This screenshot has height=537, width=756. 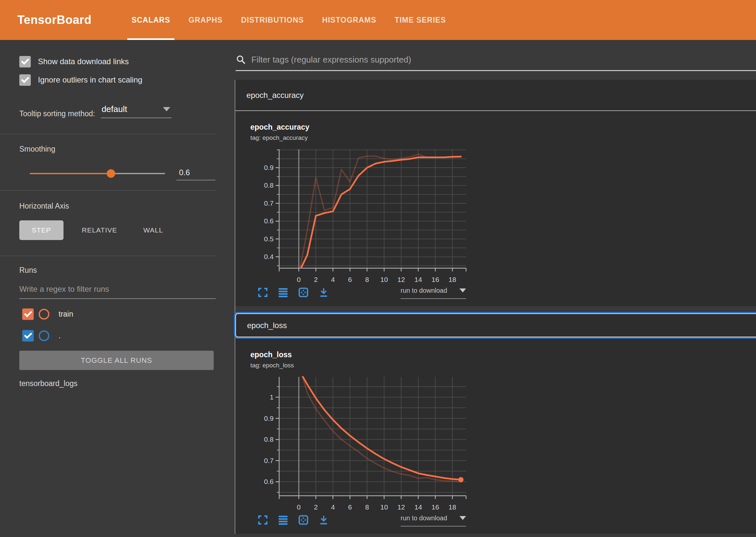 I want to click on runs-filter-input, so click(x=118, y=292).